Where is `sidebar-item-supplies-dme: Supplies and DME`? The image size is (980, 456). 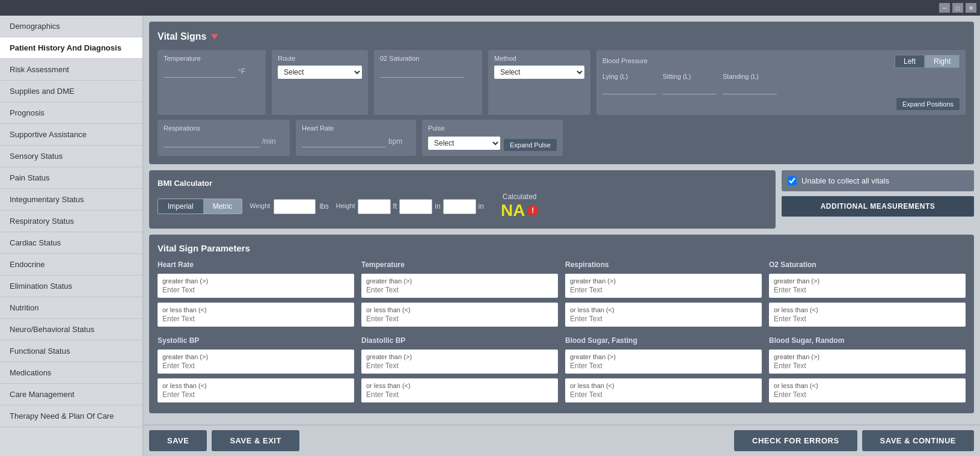
sidebar-item-supplies-dme: Supplies and DME is located at coordinates (71, 91).